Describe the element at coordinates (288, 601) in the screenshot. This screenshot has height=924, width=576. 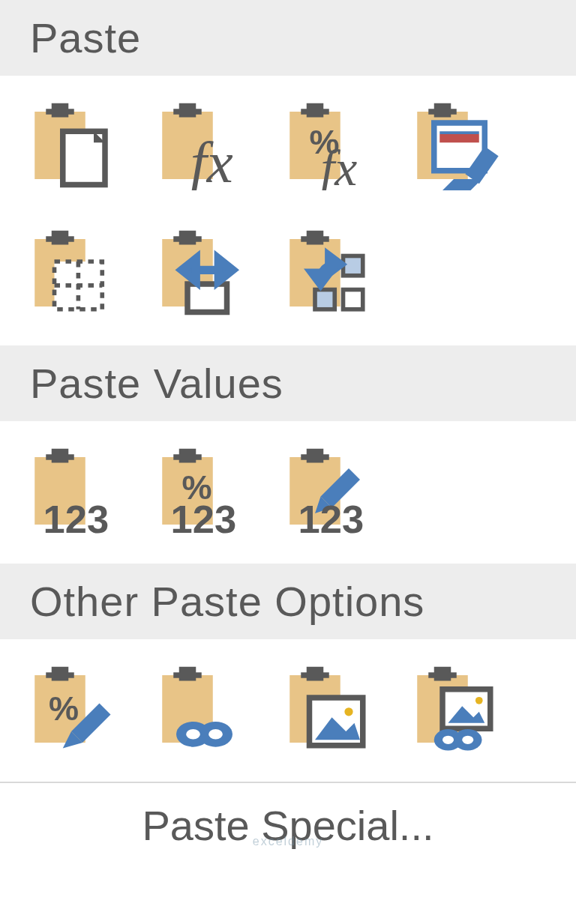
I see `section-header-other: Other Paste Options` at that location.